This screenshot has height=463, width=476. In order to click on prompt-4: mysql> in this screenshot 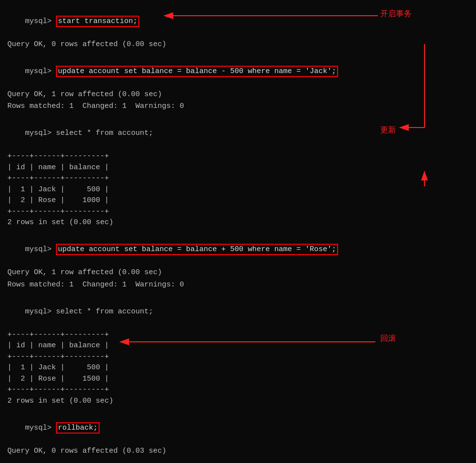, I will do `click(40, 249)`.